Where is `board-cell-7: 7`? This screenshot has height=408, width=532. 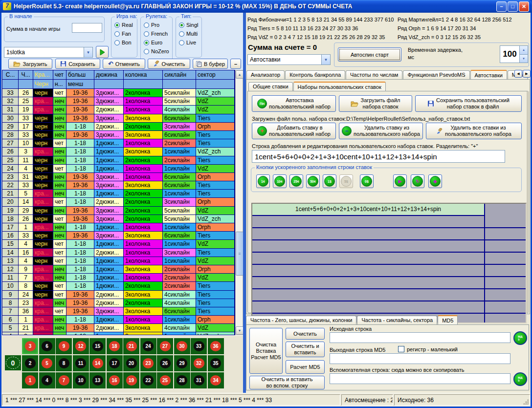 board-cell-7: 7 is located at coordinates (64, 380).